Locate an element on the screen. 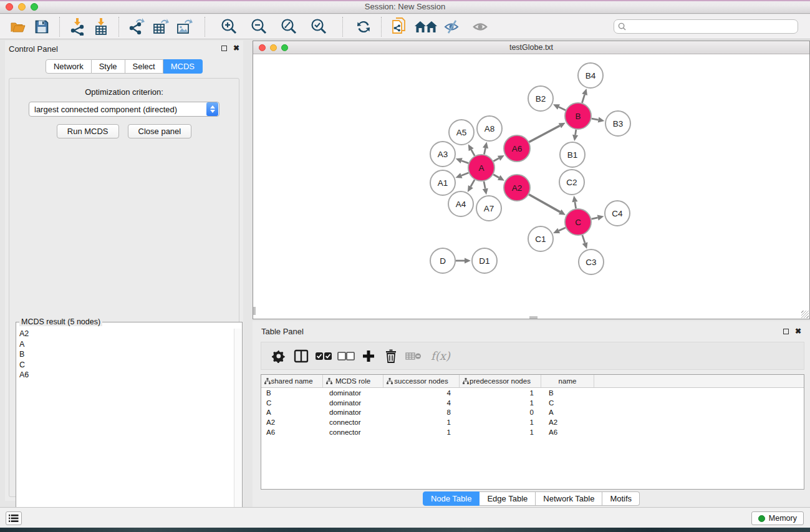 Image resolution: width=810 pixels, height=532 pixels. graph-node-C: C is located at coordinates (578, 222).